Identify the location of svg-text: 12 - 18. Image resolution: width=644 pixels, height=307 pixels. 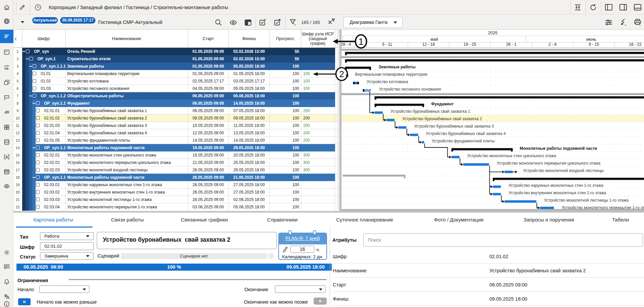
(429, 44).